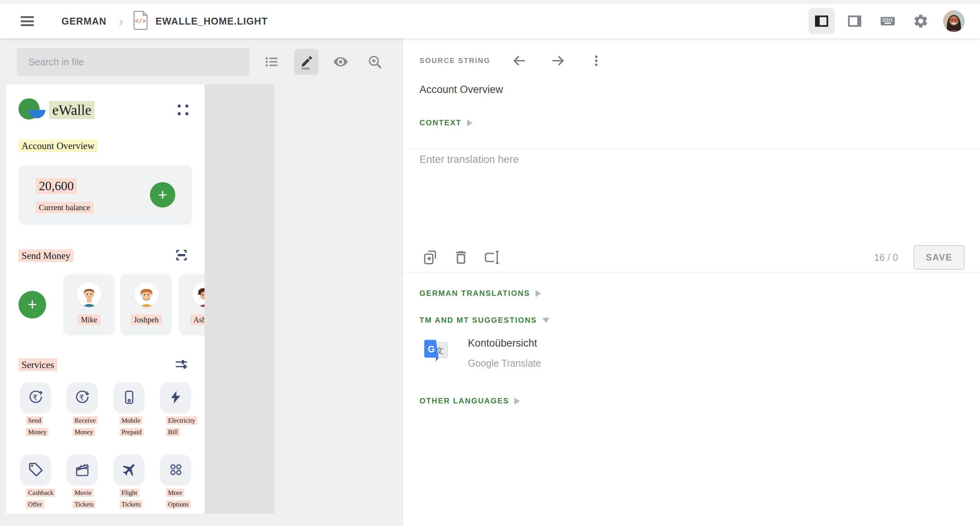 This screenshot has height=526, width=980. What do you see at coordinates (461, 90) in the screenshot?
I see `source-string-text: Account Overview` at bounding box center [461, 90].